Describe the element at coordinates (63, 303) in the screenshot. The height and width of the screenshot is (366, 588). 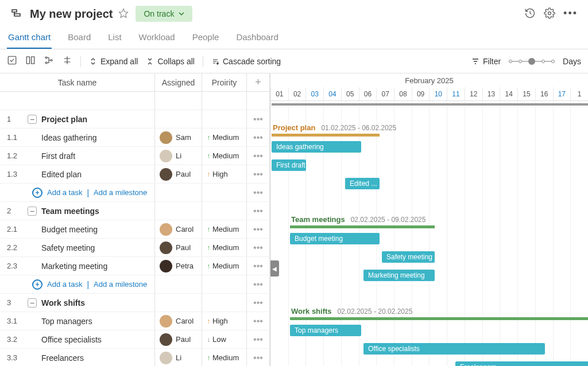
I see `group-name: Work shifts` at that location.